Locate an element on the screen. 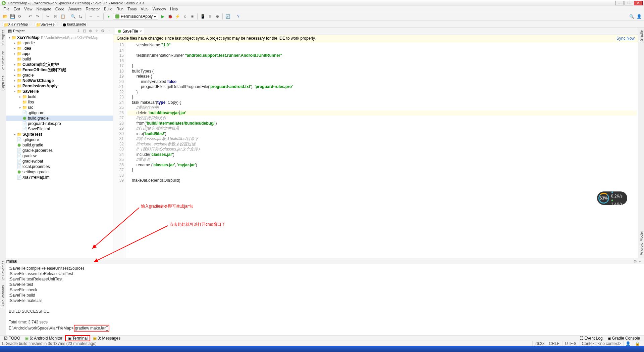 Image resolution: width=644 pixels, height=352 pixels. tab-gradle-console: ▣Gradle Console is located at coordinates (624, 338).